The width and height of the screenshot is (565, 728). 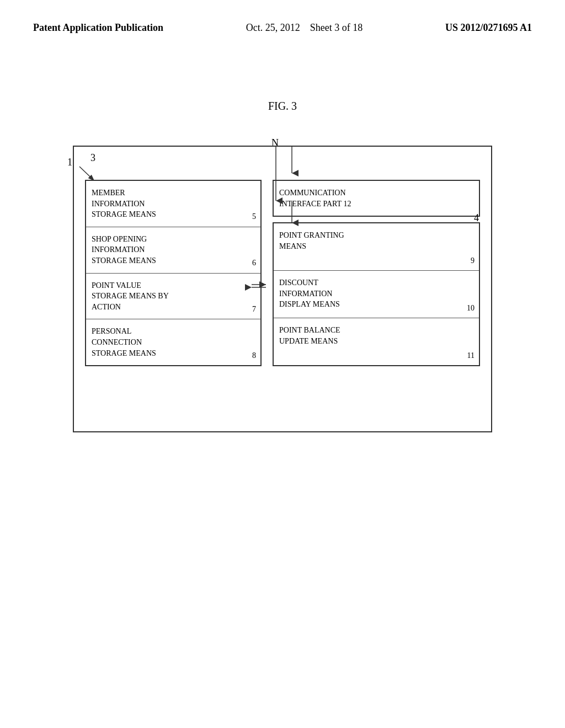 What do you see at coordinates (254, 263) in the screenshot?
I see `shop-opening-number: 6` at bounding box center [254, 263].